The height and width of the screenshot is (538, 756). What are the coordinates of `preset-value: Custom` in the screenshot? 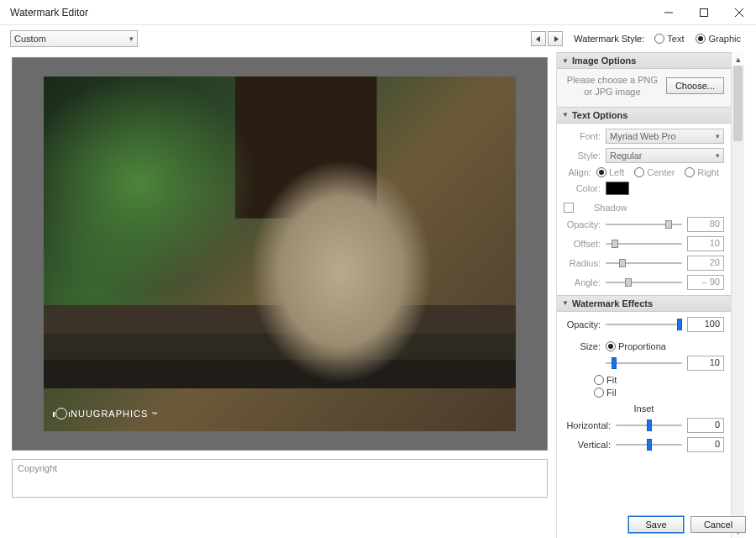 It's located at (30, 39).